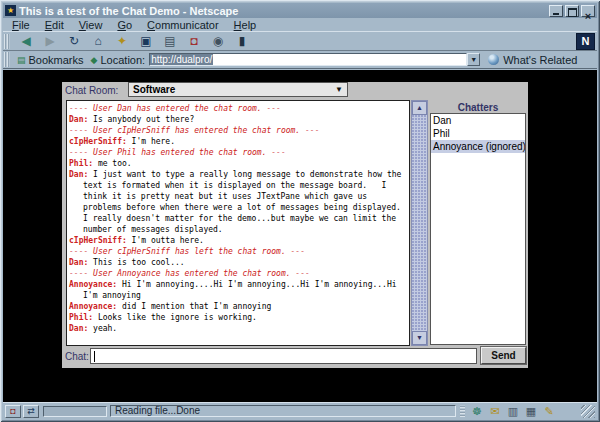 Image resolution: width=600 pixels, height=422 pixels. What do you see at coordinates (495, 411) in the screenshot?
I see `mailbox-icon: ✉` at bounding box center [495, 411].